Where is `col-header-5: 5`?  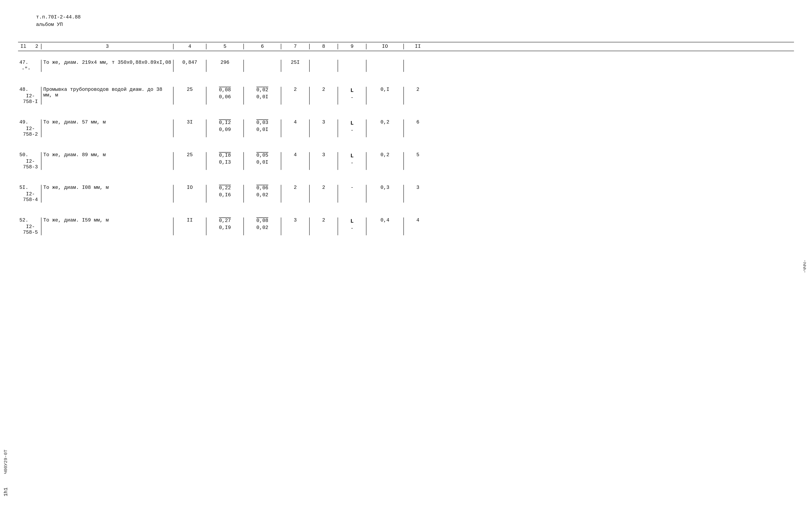
col-header-5: 5 is located at coordinates (225, 47).